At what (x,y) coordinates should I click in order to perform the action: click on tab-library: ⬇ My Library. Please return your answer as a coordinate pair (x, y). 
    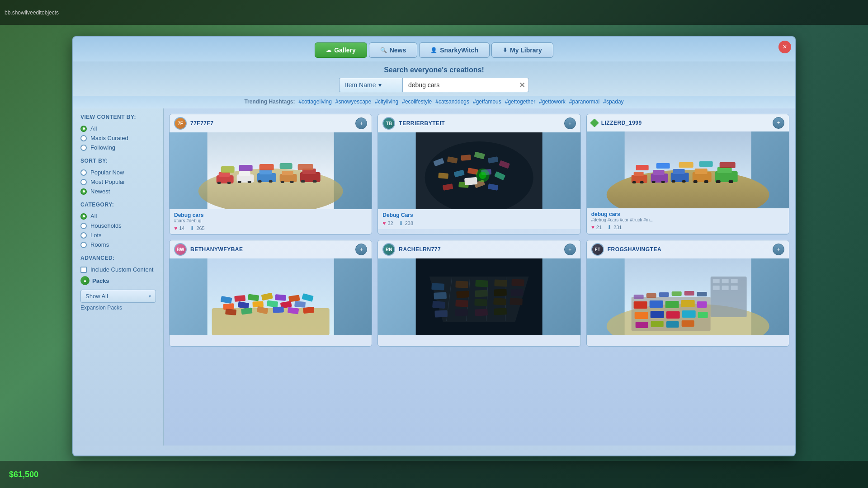
    Looking at the image, I should click on (523, 50).